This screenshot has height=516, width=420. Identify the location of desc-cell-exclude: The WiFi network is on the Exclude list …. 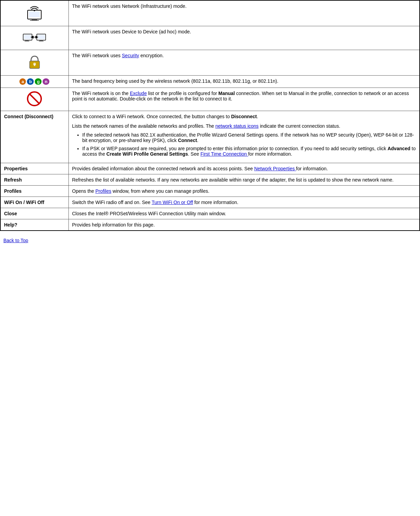
(244, 99).